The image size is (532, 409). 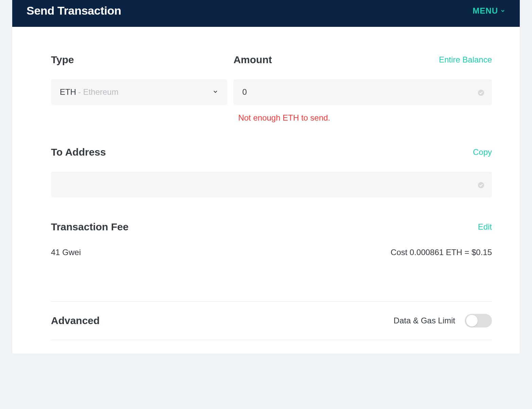 I want to click on type-label: Type, so click(x=63, y=60).